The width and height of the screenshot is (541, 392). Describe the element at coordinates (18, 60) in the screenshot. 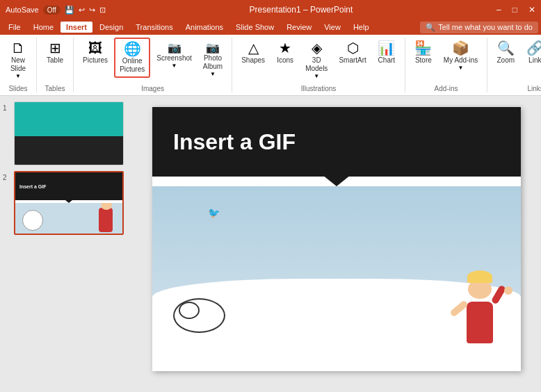

I see `ribbon-slides-items: 🗋 NewSlide ▼` at that location.